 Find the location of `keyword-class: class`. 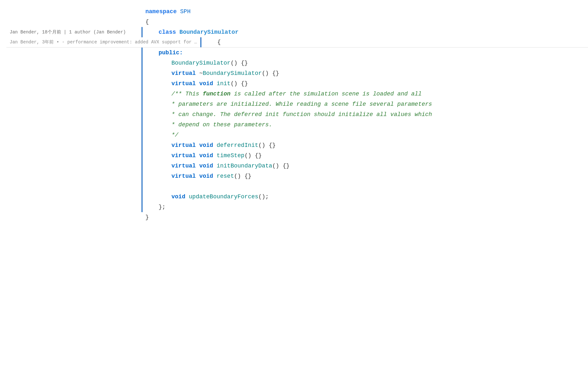

keyword-class: class is located at coordinates (167, 32).